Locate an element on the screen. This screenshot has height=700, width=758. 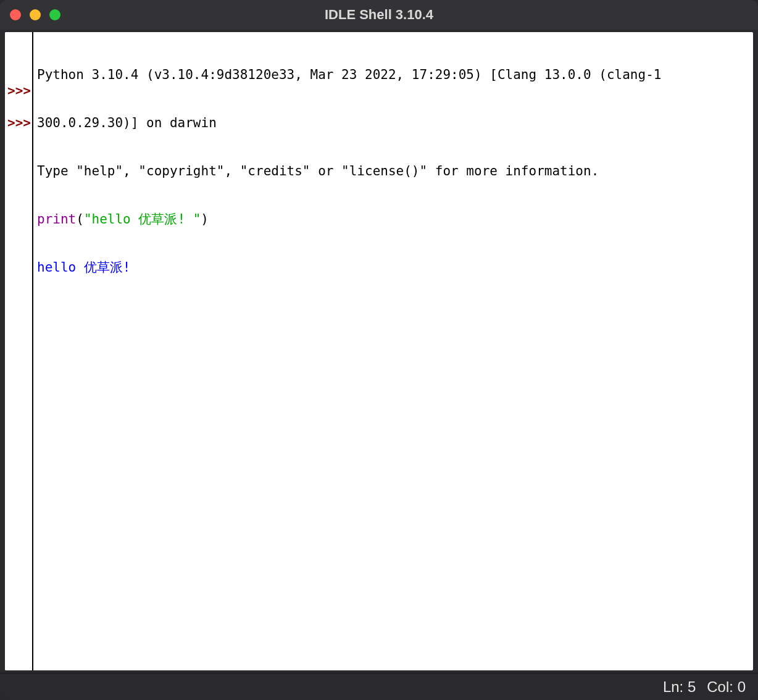
paren-token: ) is located at coordinates (205, 219).